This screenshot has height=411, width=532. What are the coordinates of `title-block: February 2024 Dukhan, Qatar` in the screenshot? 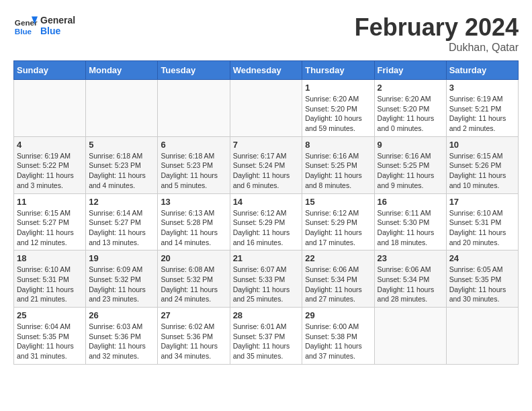 It's located at (437, 34).